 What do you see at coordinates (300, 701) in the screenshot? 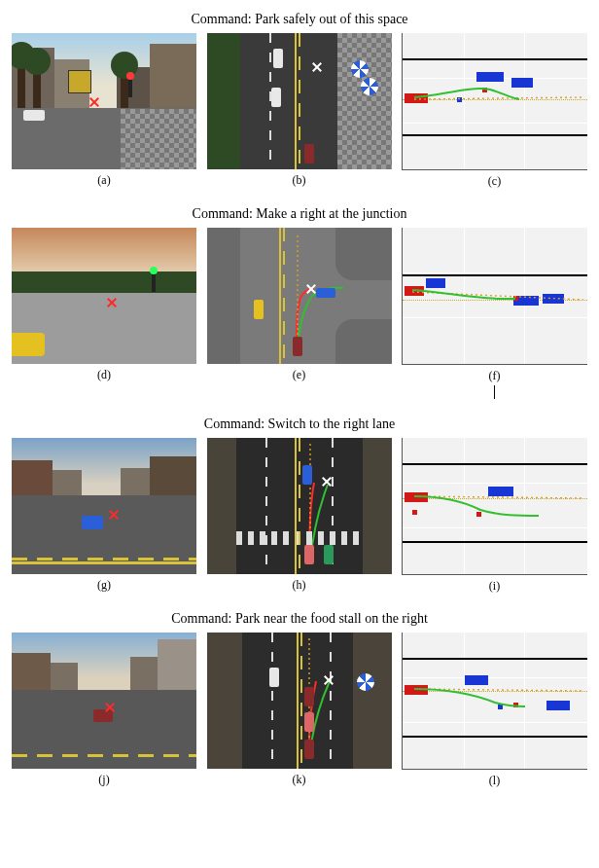
I see `panel-k` at bounding box center [300, 701].